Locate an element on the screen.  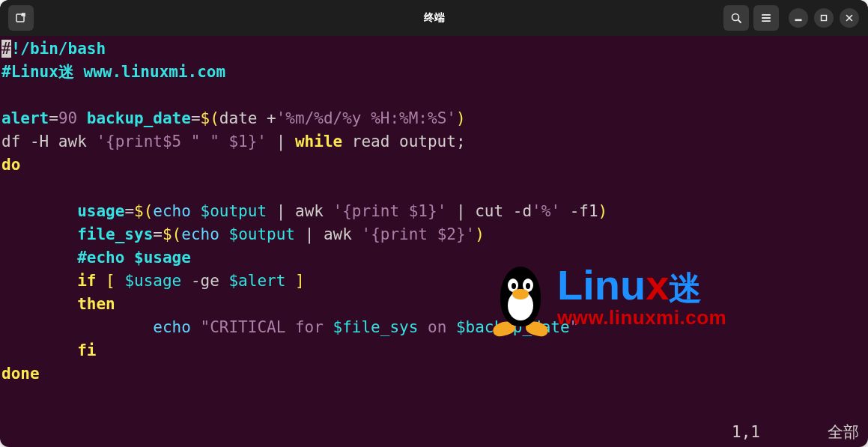
close-icon is located at coordinates (849, 18).